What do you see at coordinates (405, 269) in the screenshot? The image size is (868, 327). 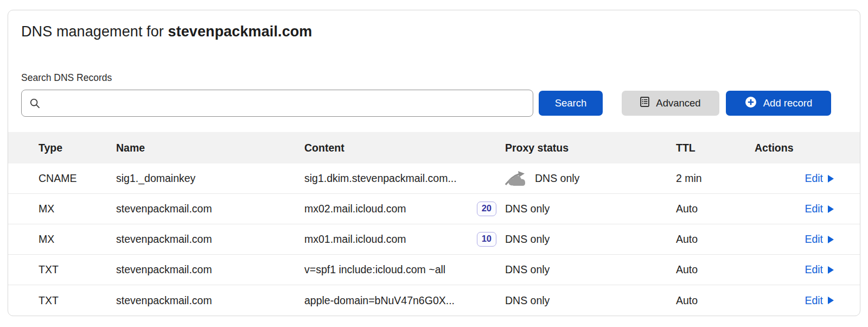 I see `record-content-cell: v=spf1 include:icloud.com ~all` at bounding box center [405, 269].